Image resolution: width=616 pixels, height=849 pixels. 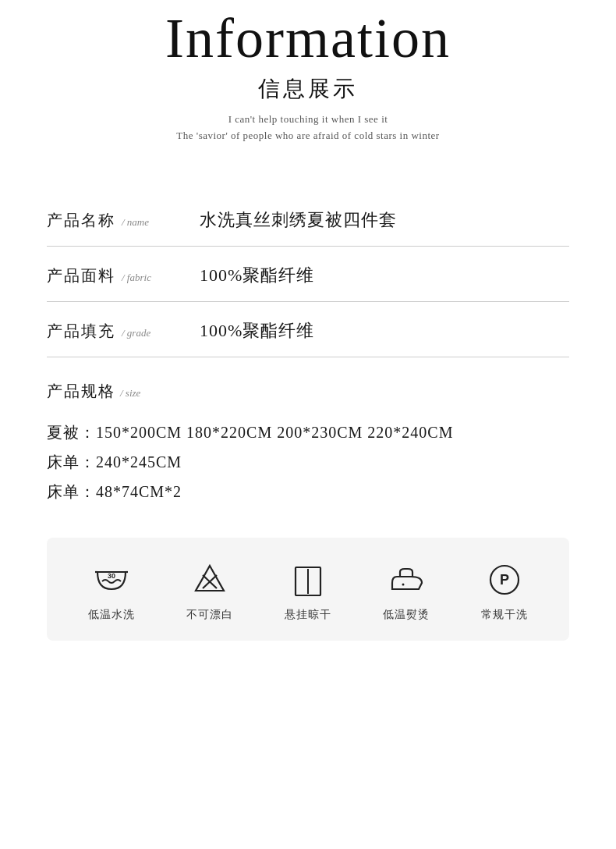 What do you see at coordinates (82, 276) in the screenshot?
I see `label-fabric-cn: 产品面料` at bounding box center [82, 276].